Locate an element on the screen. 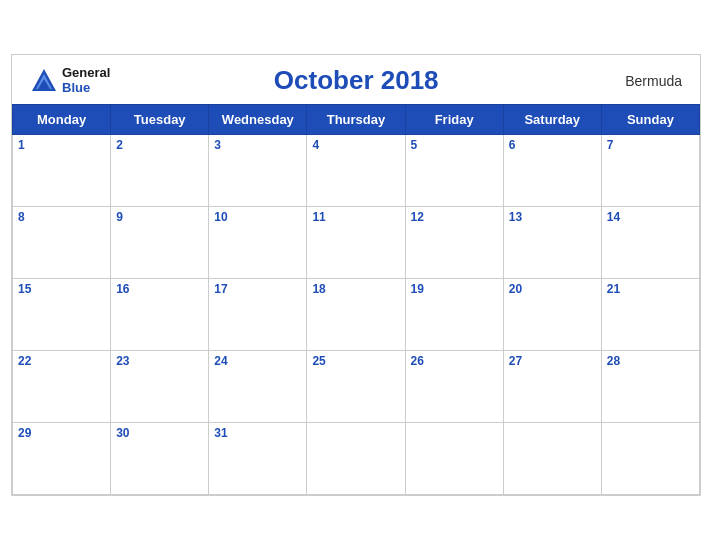  calendar-week-row: 293031 is located at coordinates (356, 459).